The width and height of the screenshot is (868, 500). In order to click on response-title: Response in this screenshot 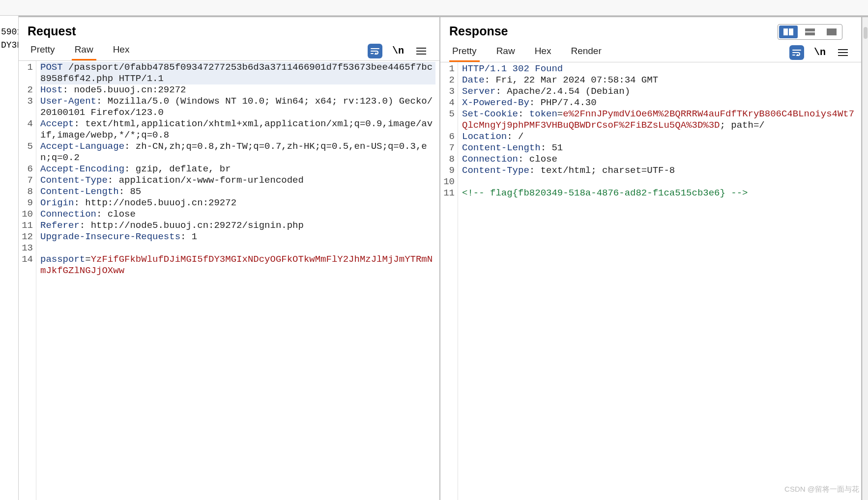, I will do `click(479, 31)`.